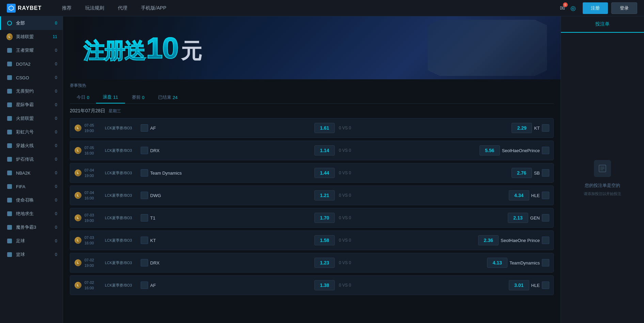 The image size is (644, 323). Describe the element at coordinates (24, 8) in the screenshot. I see `logo: RAYBET` at that location.